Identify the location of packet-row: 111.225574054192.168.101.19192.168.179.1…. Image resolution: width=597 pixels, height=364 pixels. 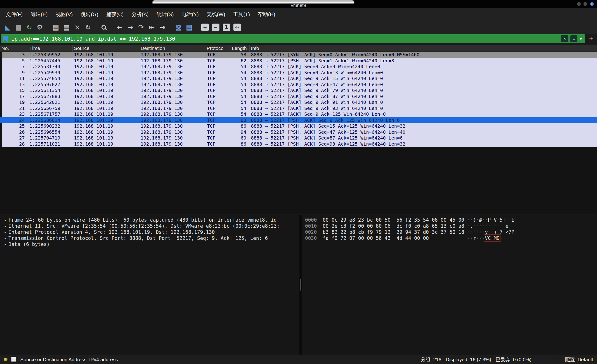
(298, 79).